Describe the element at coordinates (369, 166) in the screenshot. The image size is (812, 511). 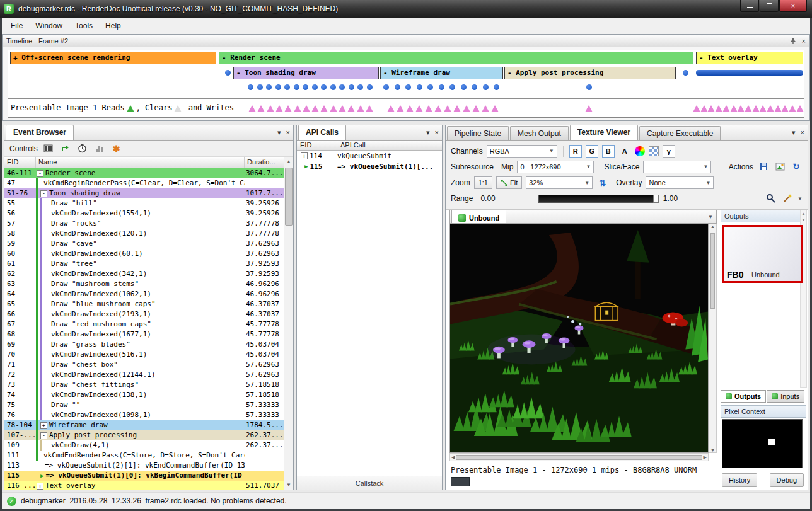
I see `api-call-row: ▶115=> vkQueueSubmit(1)[...` at that location.